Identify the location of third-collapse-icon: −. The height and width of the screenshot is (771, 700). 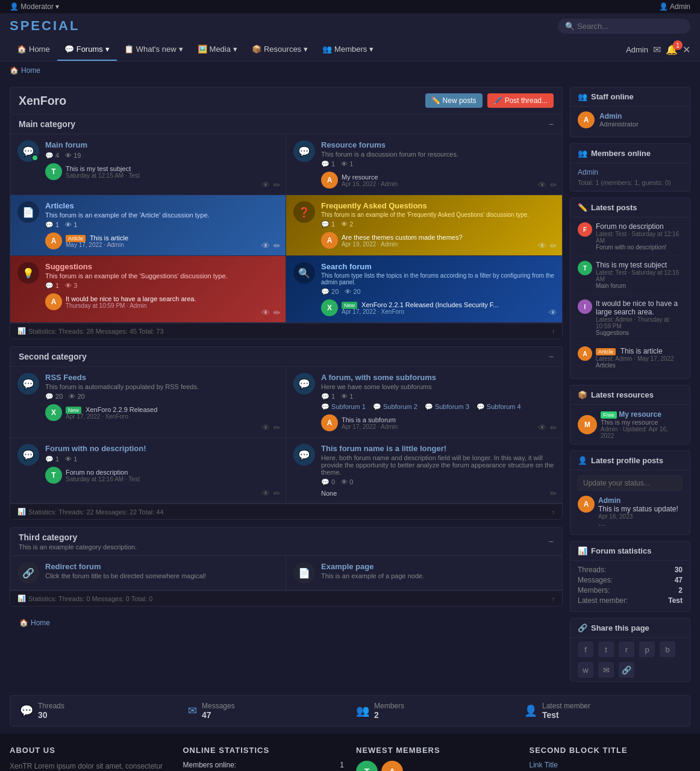
(551, 542).